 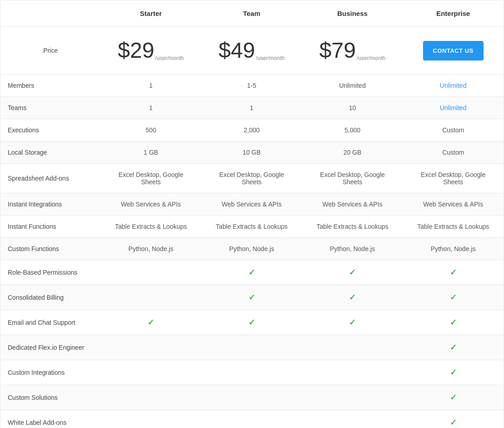 What do you see at coordinates (50, 108) in the screenshot?
I see `row-1-label: Teams` at bounding box center [50, 108].